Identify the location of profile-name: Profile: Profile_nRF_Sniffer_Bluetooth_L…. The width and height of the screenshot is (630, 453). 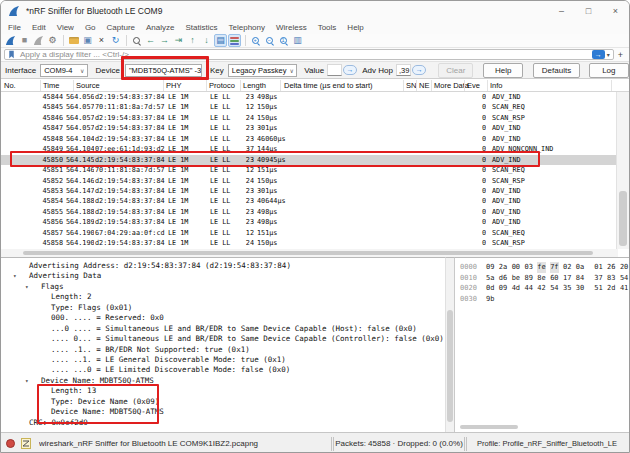
(548, 444).